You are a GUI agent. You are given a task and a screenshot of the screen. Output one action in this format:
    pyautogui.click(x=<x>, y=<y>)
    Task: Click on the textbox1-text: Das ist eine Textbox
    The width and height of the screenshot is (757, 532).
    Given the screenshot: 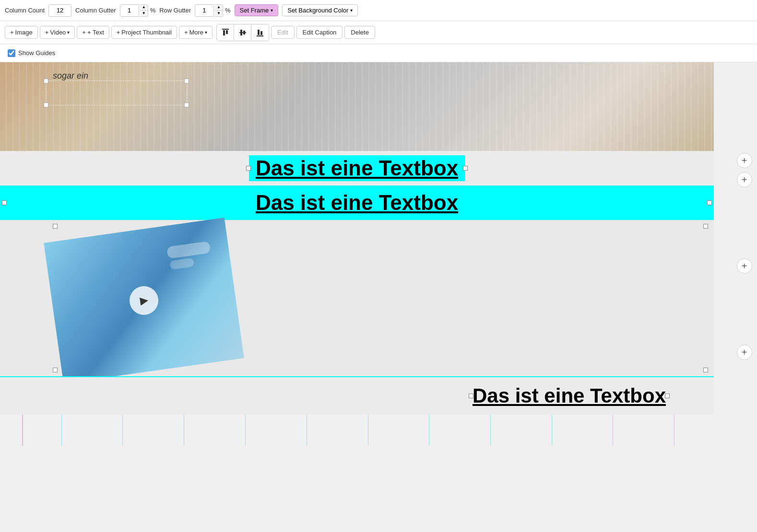 What is the action you would take?
    pyautogui.click(x=357, y=168)
    